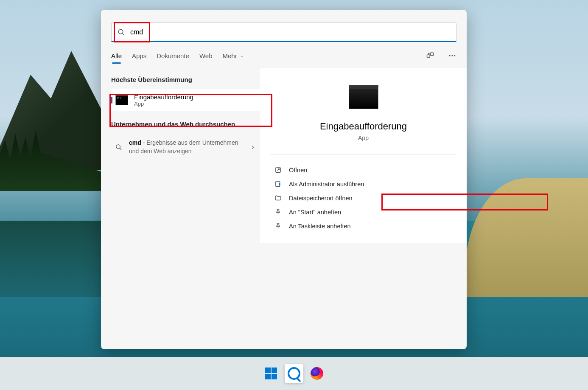 The width and height of the screenshot is (588, 390). What do you see at coordinates (186, 147) in the screenshot?
I see `web-search-item: cmd - Ergebnisse aus dem Unternehmen und…` at bounding box center [186, 147].